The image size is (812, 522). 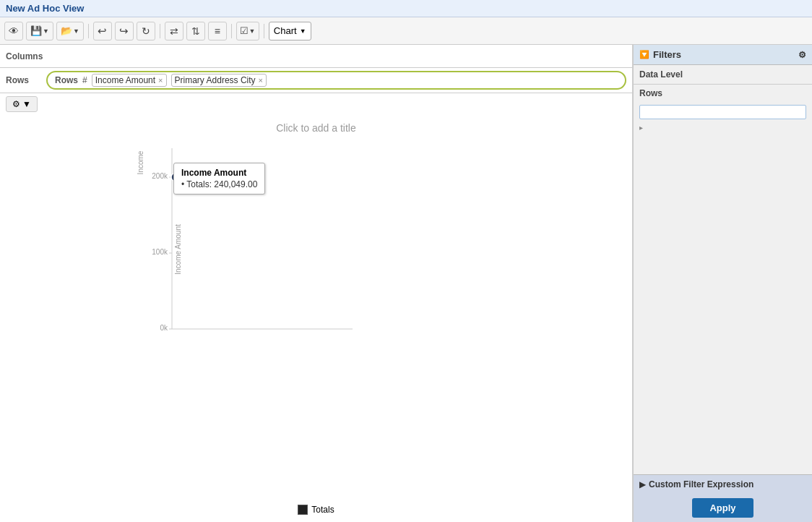 What do you see at coordinates (248, 31) in the screenshot?
I see `check-button: ☑ ▼` at bounding box center [248, 31].